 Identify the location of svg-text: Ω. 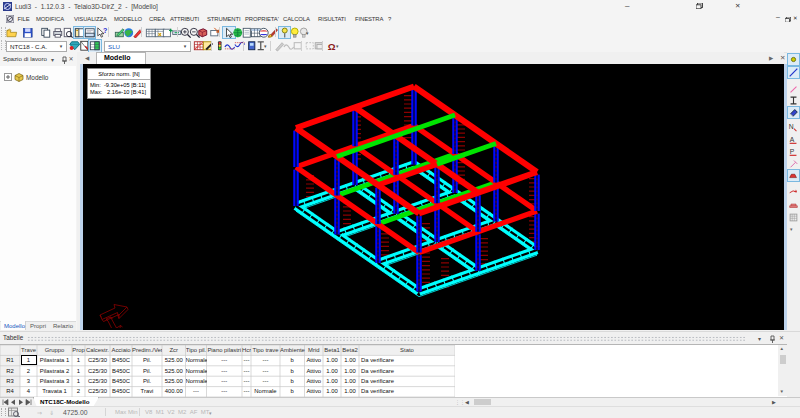
(332, 46).